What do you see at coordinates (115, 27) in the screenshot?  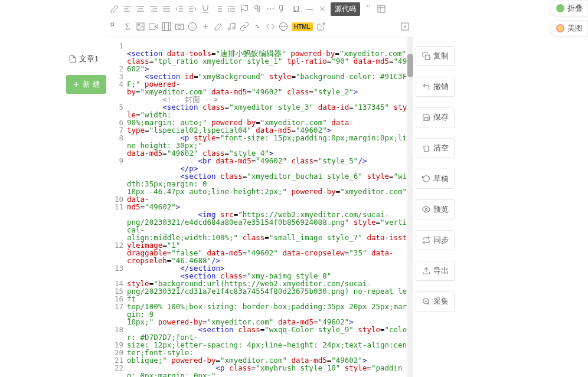 I see `format-icon` at bounding box center [115, 27].